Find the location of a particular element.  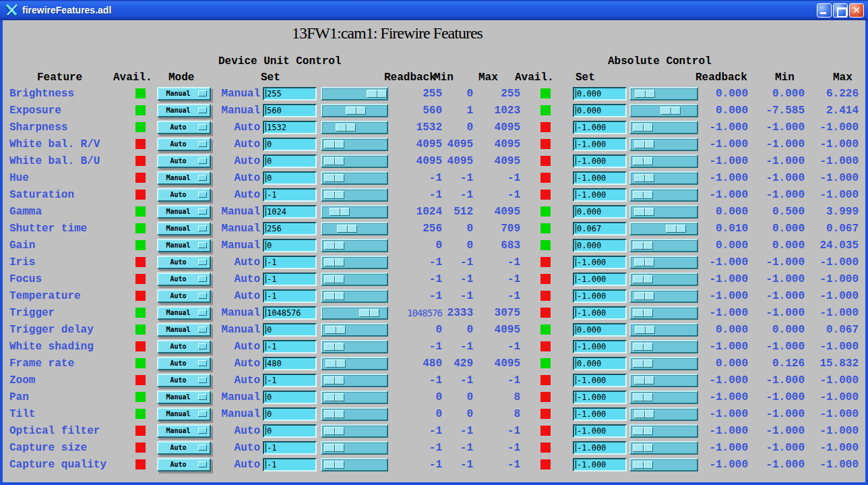

device-set-input: 255 is located at coordinates (290, 94).